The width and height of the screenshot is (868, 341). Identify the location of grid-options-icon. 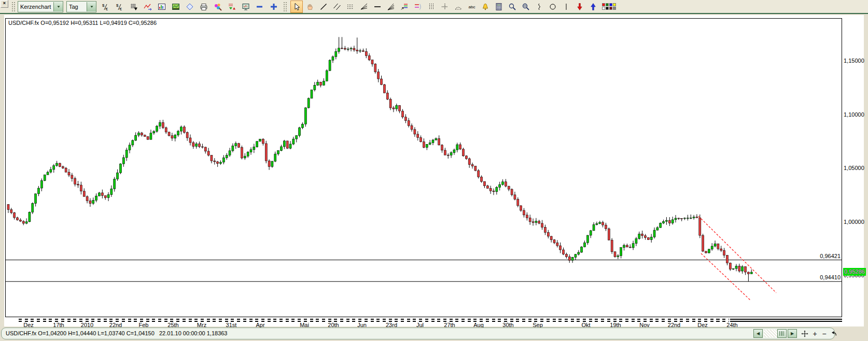
(134, 7).